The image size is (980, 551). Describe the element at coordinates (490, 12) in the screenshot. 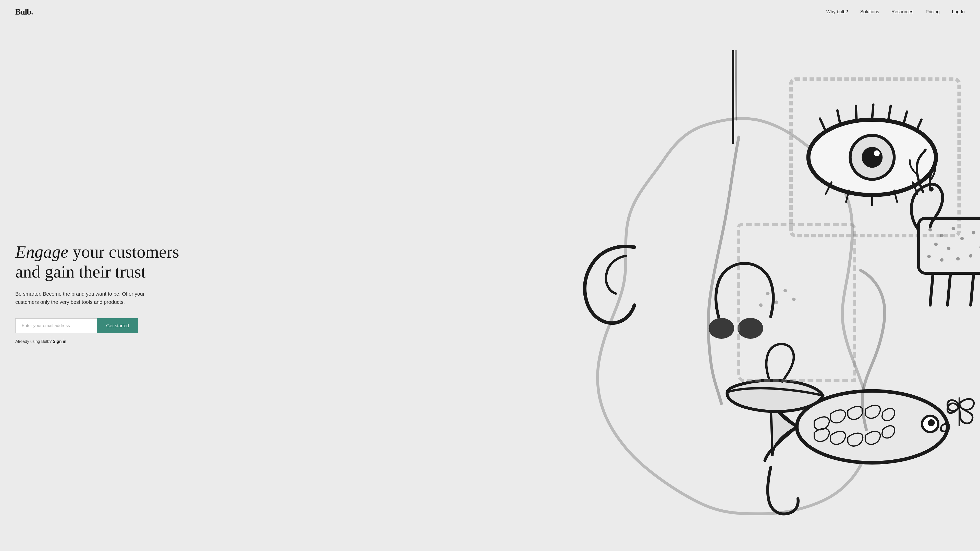

I see `navigation: Bulb. Why bulb? Solutions Resources Pric…` at that location.